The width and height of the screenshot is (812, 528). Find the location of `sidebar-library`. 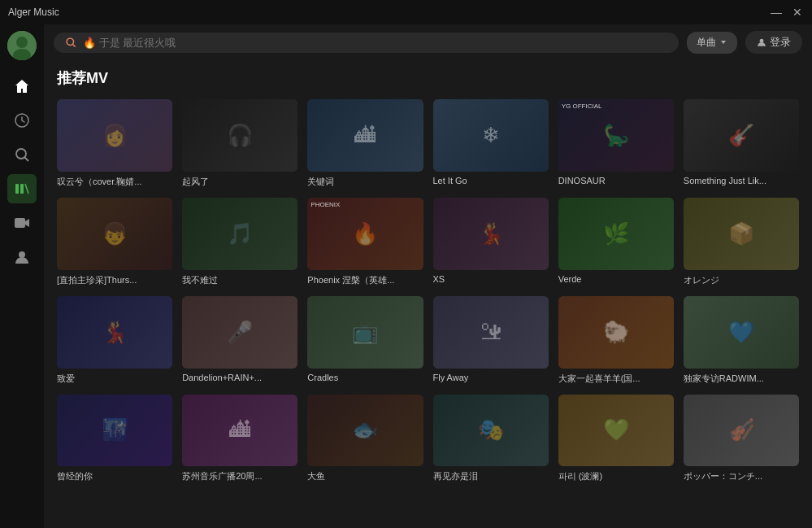

sidebar-library is located at coordinates (22, 189).